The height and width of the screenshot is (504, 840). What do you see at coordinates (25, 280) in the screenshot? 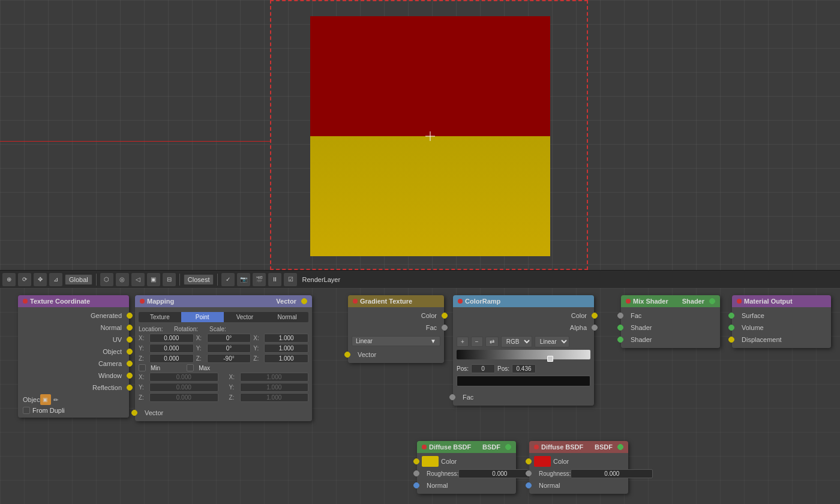
I see `toolbar-icon-2: ⟳` at bounding box center [25, 280].